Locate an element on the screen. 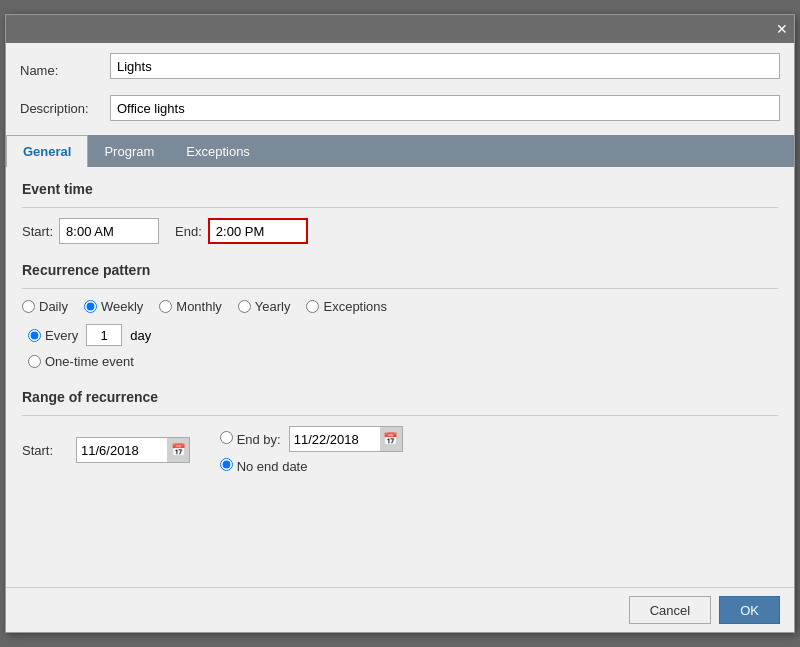  every-row: Every day is located at coordinates (403, 335).